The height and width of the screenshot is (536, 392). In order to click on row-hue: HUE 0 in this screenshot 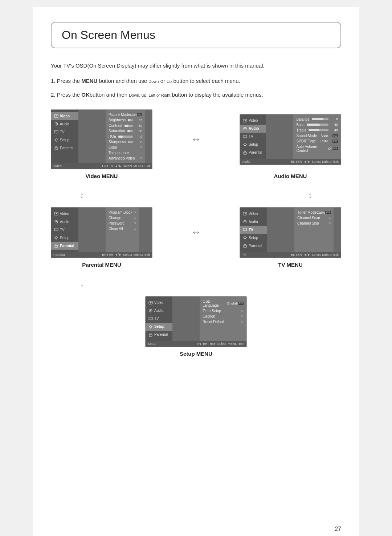, I will do `click(126, 137)`.